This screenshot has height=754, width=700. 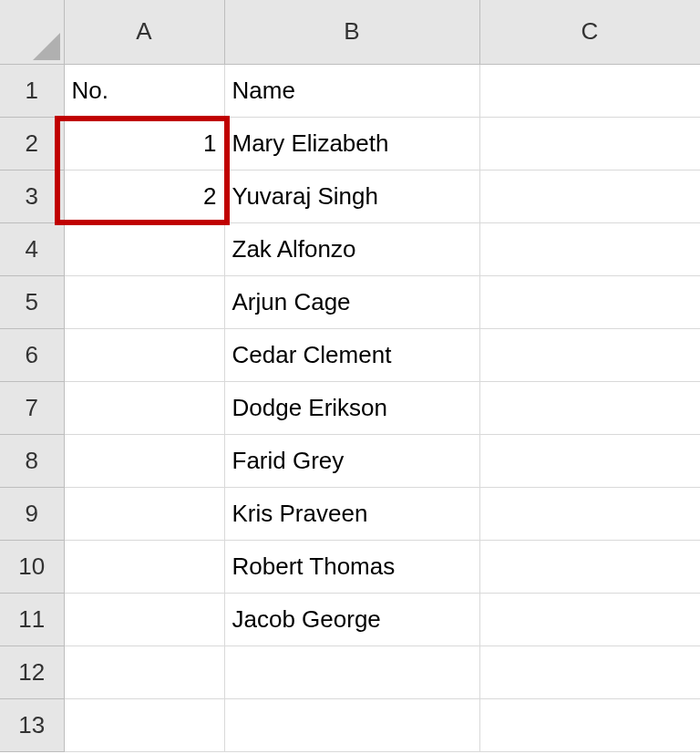 What do you see at coordinates (144, 566) in the screenshot?
I see `cell-A10` at bounding box center [144, 566].